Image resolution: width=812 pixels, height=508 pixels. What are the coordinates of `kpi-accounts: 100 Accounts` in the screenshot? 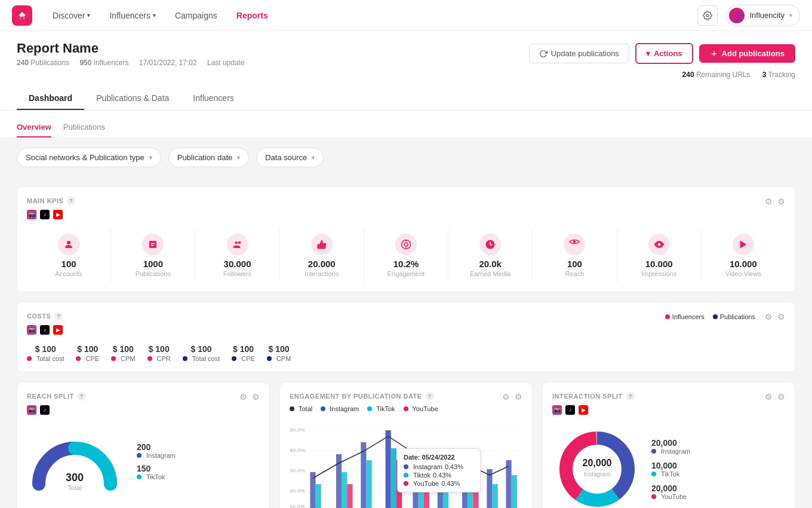 It's located at (69, 256).